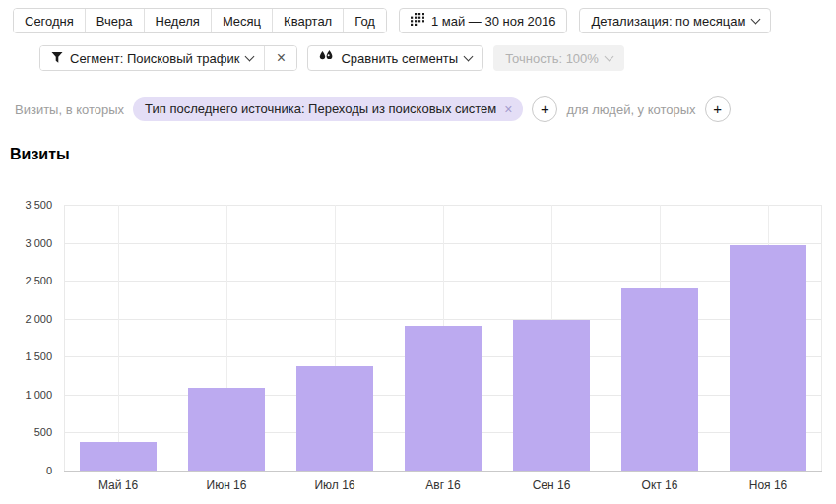 The width and height of the screenshot is (836, 504). Describe the element at coordinates (551, 59) in the screenshot. I see `accuracy-label: Точность: 100%` at that location.